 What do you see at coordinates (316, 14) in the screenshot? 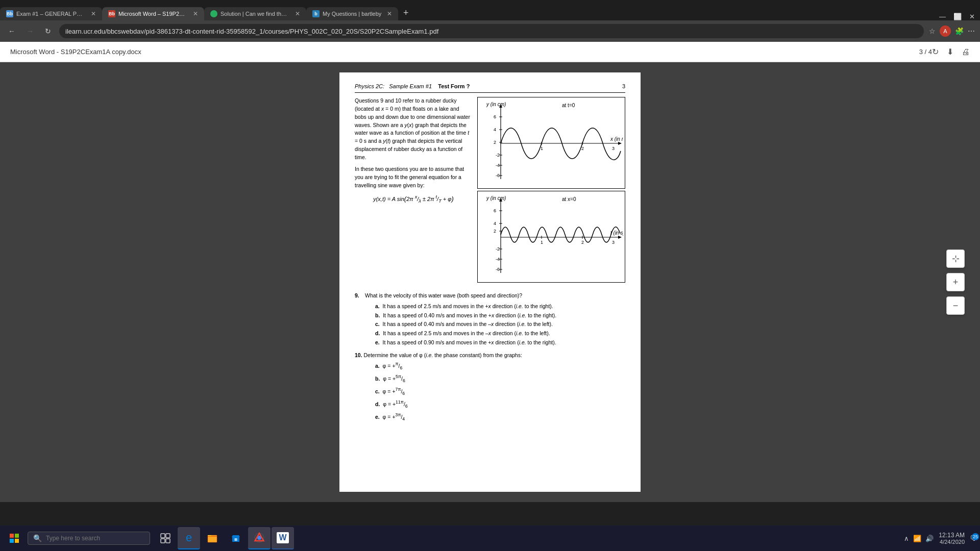
I see `tab4-favicon: b` at bounding box center [316, 14].